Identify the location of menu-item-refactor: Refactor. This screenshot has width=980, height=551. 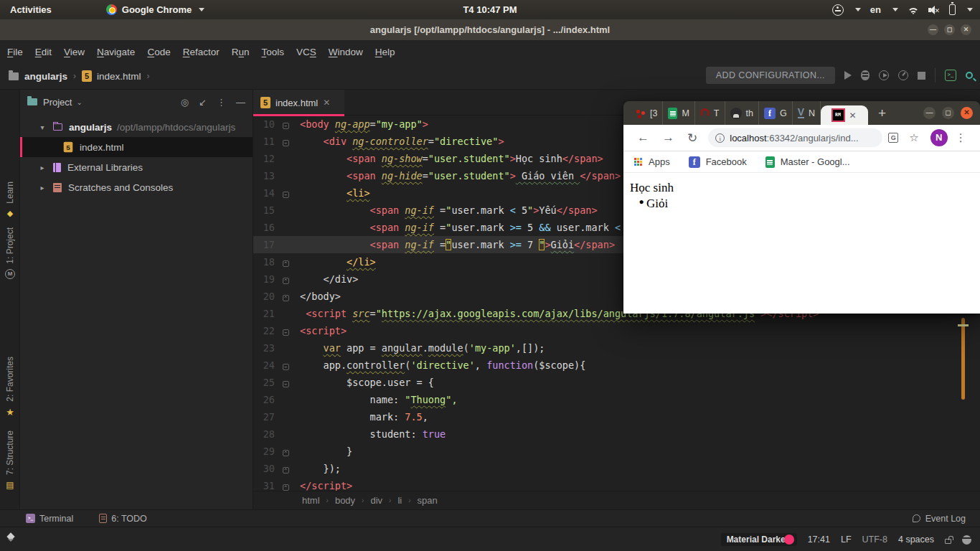
(201, 52).